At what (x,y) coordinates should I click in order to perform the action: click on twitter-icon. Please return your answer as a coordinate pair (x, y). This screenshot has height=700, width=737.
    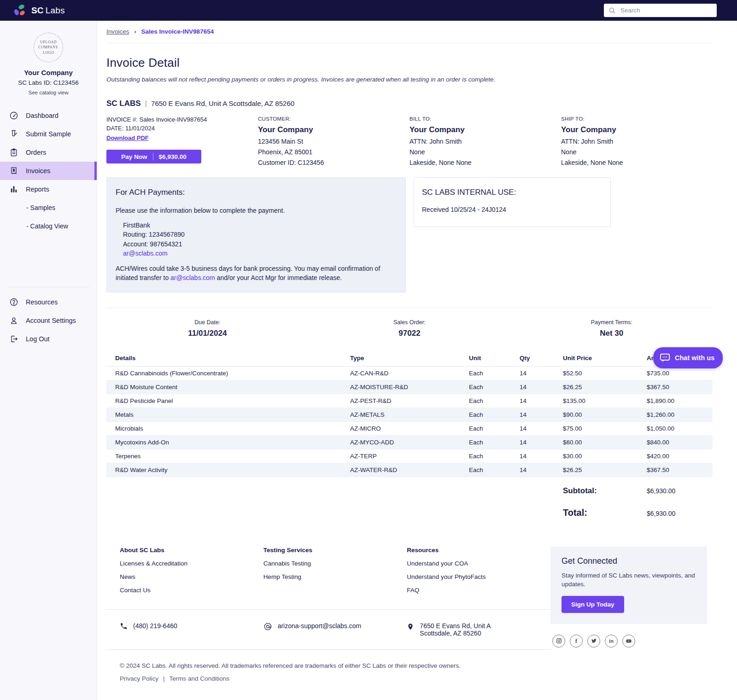
    Looking at the image, I should click on (594, 641).